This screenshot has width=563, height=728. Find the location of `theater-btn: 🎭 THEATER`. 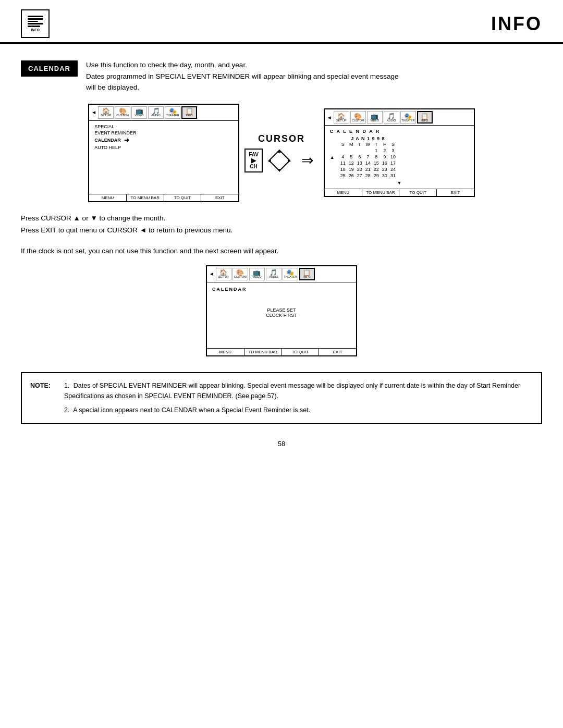

theater-btn: 🎭 THEATER is located at coordinates (173, 113).